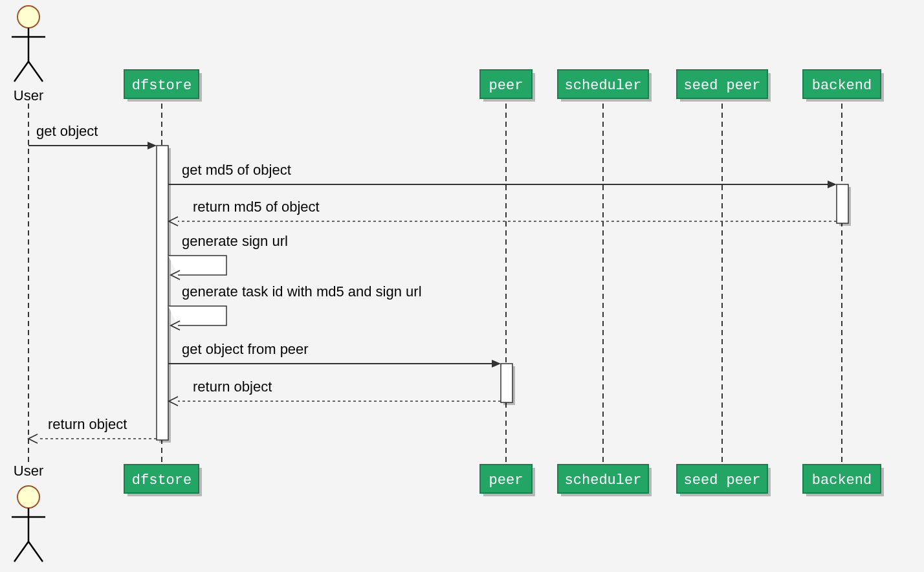  What do you see at coordinates (844, 480) in the screenshot?
I see `participant-backend-bottom: backend` at bounding box center [844, 480].